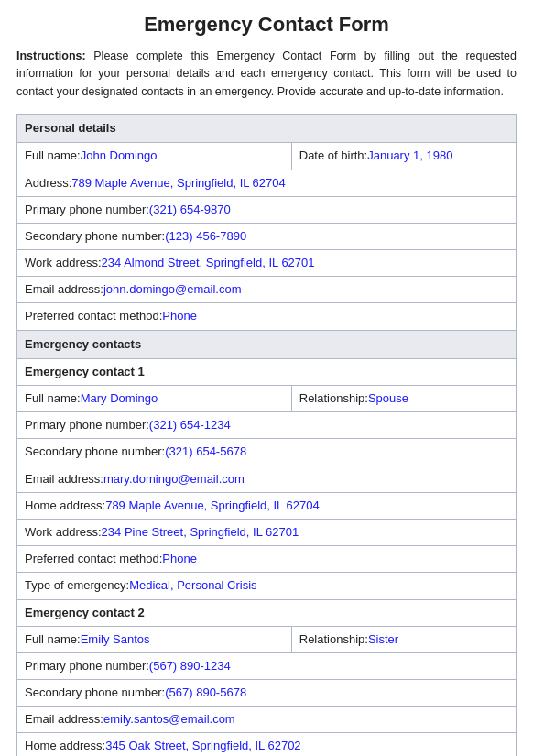 Image resolution: width=533 pixels, height=756 pixels. What do you see at coordinates (95, 236) in the screenshot?
I see `secondary-phone-label: Secondary phone number:` at bounding box center [95, 236].